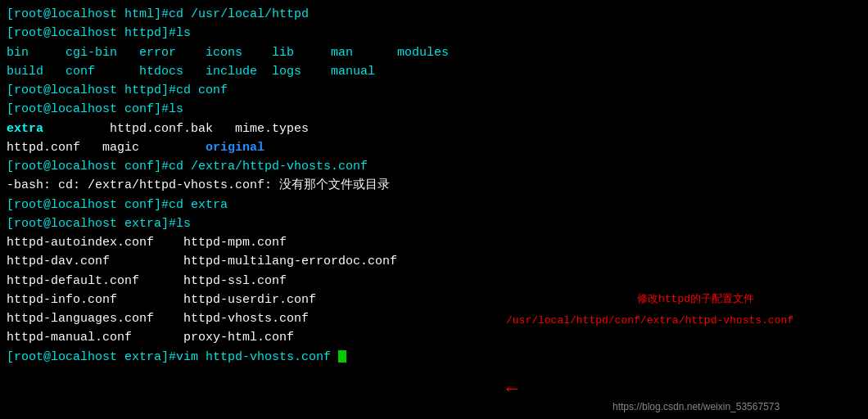  What do you see at coordinates (434, 205) in the screenshot?
I see `terminal-line-11: [root@localhost conf]#cd extra` at bounding box center [434, 205].